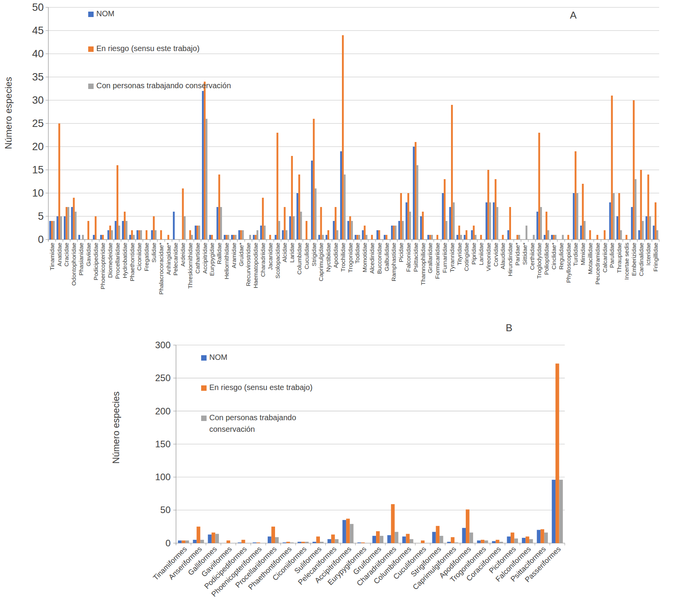 Image resolution: width=682 pixels, height=616 pixels. Describe the element at coordinates (144, 48) in the screenshot. I see `legend-item-riesgo: En riesgo (sensu este trabajo)` at that location.